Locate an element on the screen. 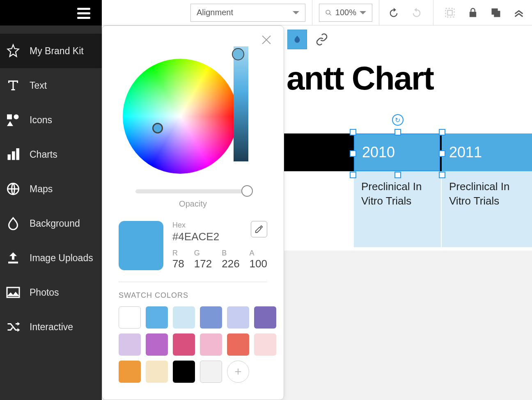  zoom-dropdown: 100% is located at coordinates (346, 13).